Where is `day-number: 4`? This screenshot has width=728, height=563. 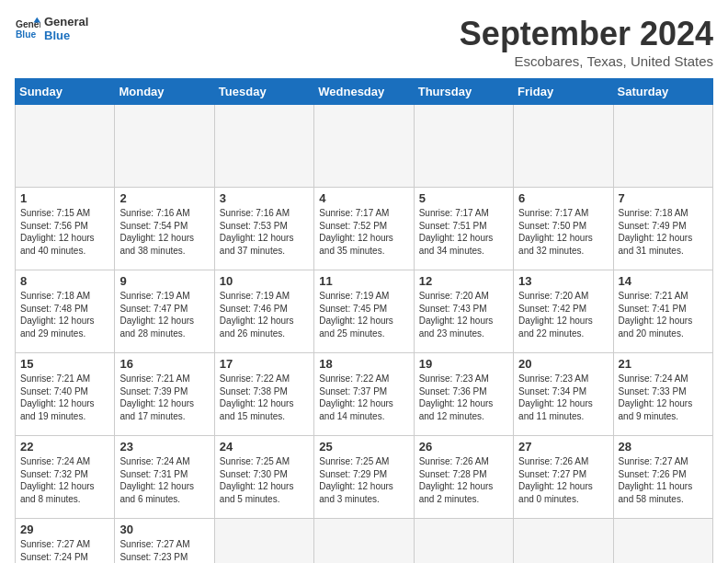 day-number: 4 is located at coordinates (364, 199).